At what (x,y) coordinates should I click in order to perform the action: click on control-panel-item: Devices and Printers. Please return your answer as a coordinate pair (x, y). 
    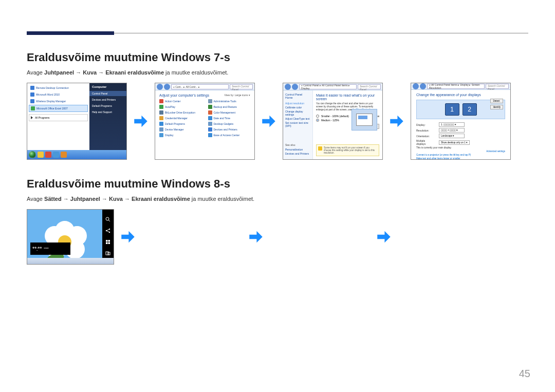
    Looking at the image, I should click on (229, 129).